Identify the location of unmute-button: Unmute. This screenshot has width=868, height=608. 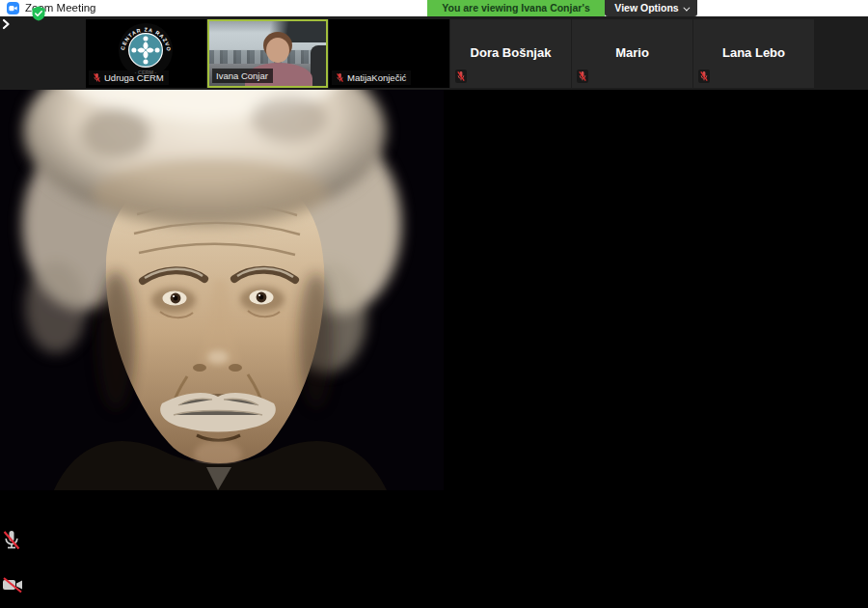
(28, 551).